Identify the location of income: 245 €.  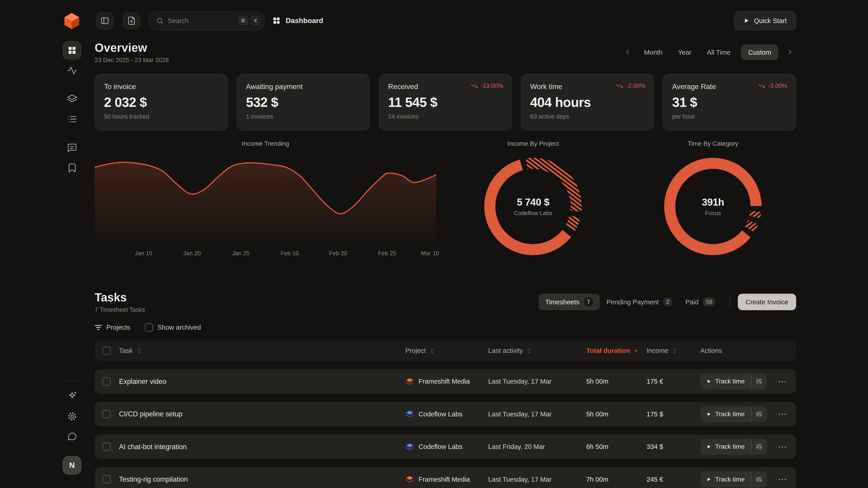
(673, 480).